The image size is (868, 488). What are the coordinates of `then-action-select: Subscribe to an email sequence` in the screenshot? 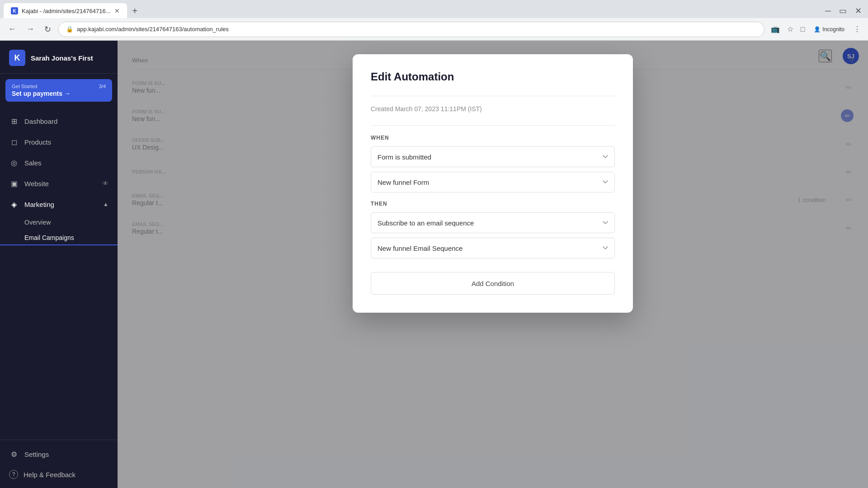 It's located at (493, 223).